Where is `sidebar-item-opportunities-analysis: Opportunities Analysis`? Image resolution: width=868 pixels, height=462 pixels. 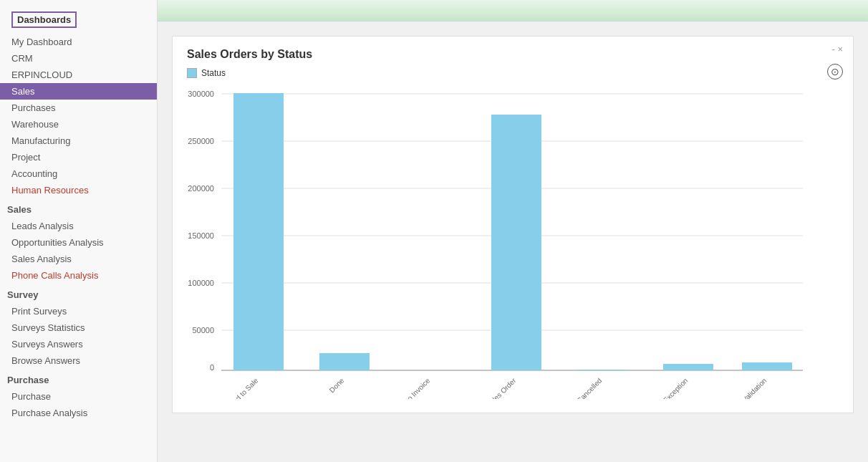 sidebar-item-opportunities-analysis: Opportunities Analysis is located at coordinates (79, 242).